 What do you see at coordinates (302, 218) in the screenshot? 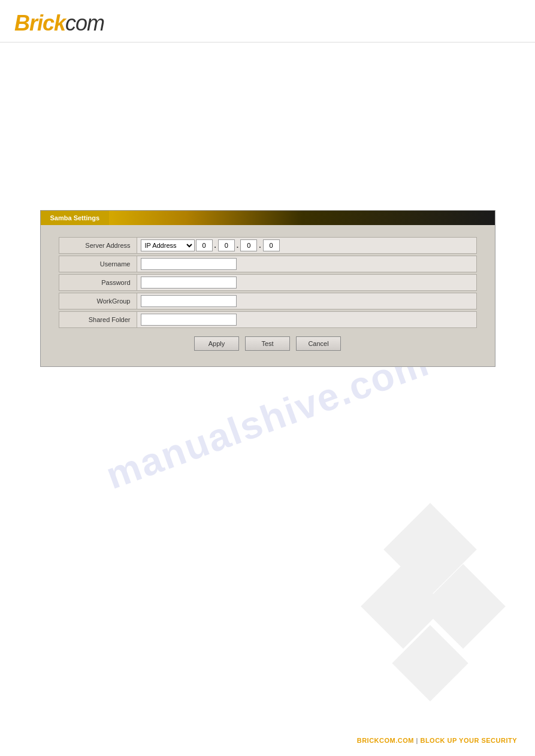
I see `panel-header-gradient` at bounding box center [302, 218].